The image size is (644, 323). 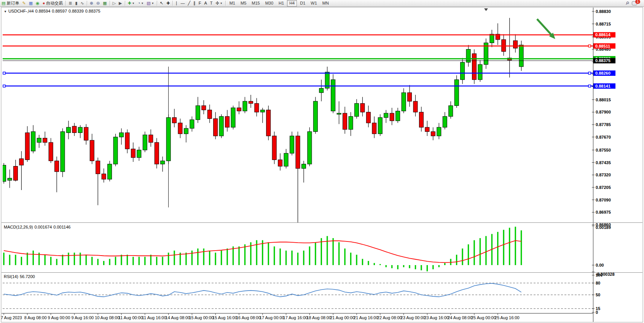 What do you see at coordinates (603, 86) in the screenshot?
I see `level-price-label-text: 0.88141` at bounding box center [603, 86].